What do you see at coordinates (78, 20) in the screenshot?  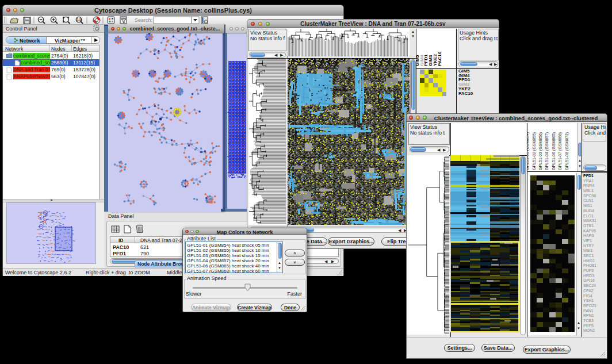 I see `svg-text: 1:1` at bounding box center [78, 20].